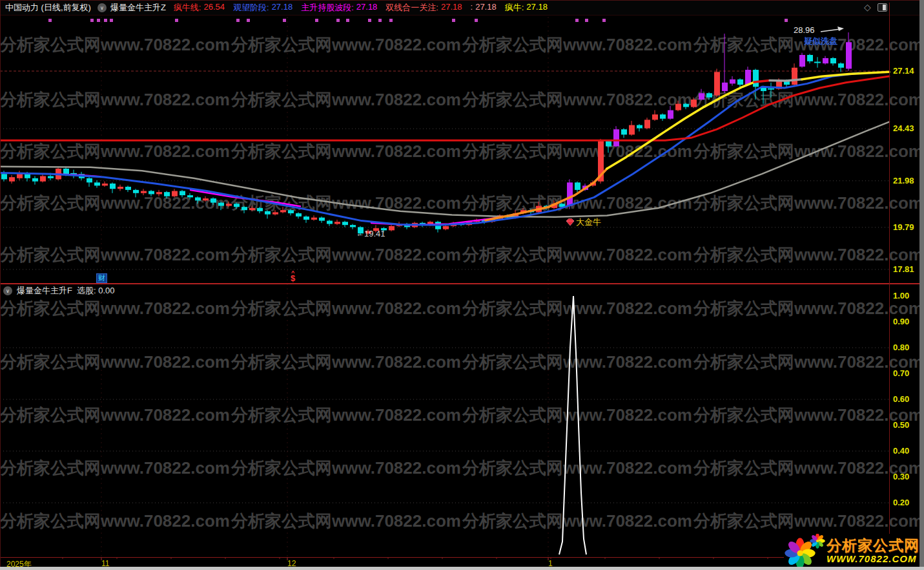 The width and height of the screenshot is (924, 570). What do you see at coordinates (102, 278) in the screenshot?
I see `finance-report-marker: 财` at bounding box center [102, 278].